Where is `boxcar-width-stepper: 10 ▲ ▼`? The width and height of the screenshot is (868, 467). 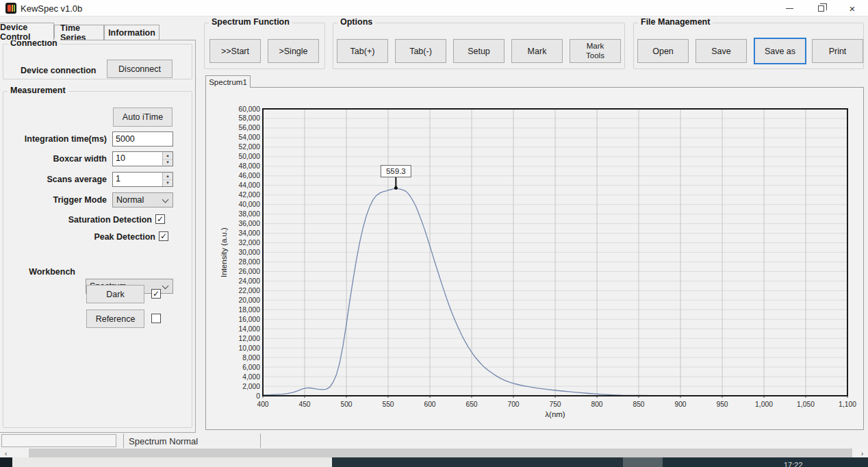
boxcar-width-stepper: 10 ▲ ▼ is located at coordinates (142, 159).